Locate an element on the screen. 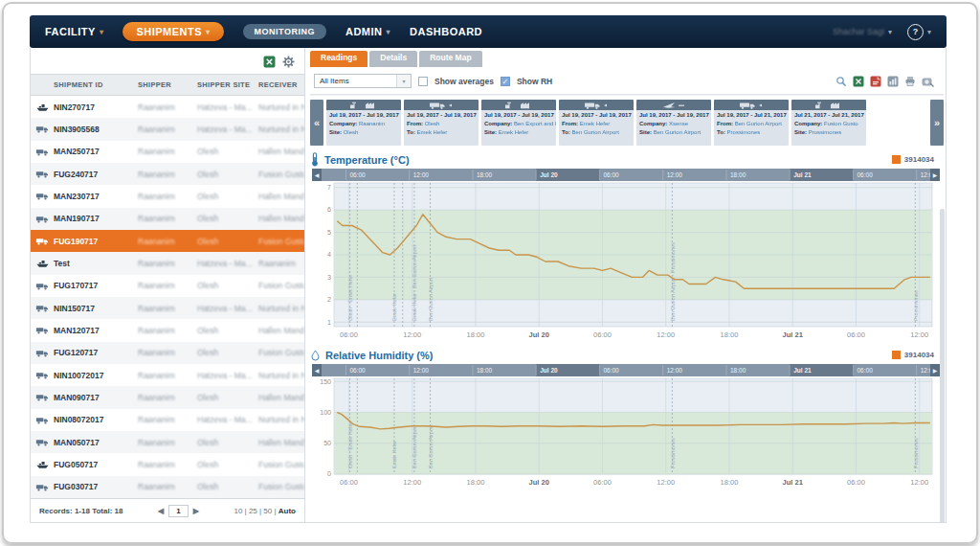 The height and width of the screenshot is (546, 980). humidity-chart: Olesh - Emek HeferEmek HeferBen Gurion A… is located at coordinates (626, 426).